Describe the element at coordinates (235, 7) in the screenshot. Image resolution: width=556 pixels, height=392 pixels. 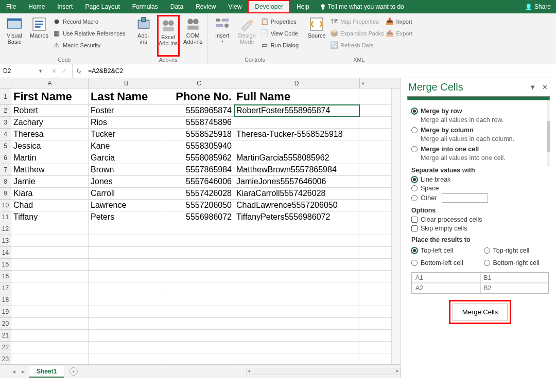
I see `tab-view: View` at that location.